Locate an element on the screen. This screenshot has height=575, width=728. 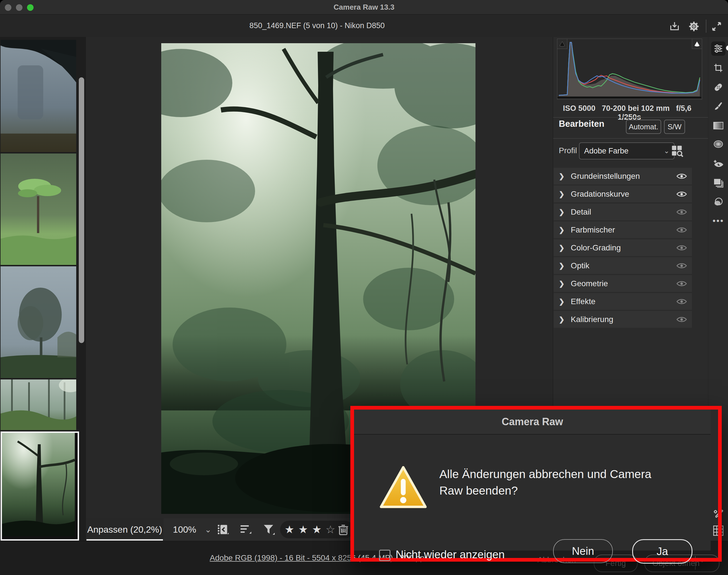
red-eye-icon is located at coordinates (718, 164).